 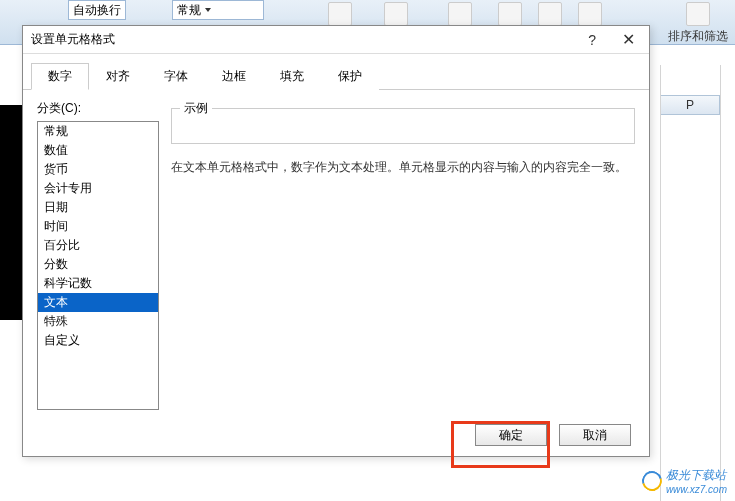 What do you see at coordinates (98, 246) in the screenshot?
I see `category-percentage: 百分比` at bounding box center [98, 246].